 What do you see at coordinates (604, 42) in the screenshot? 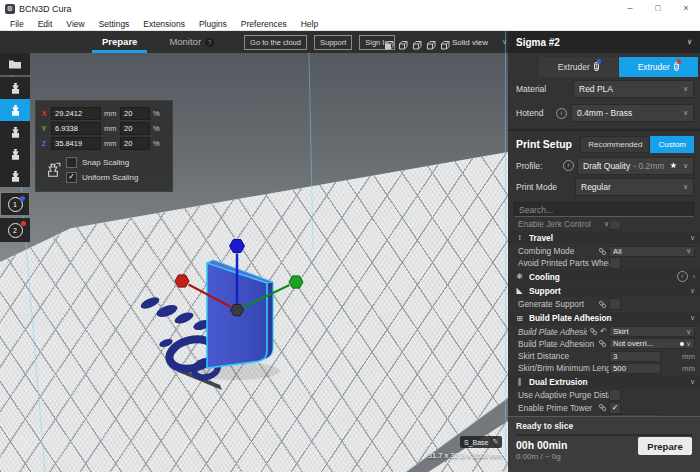
I see `printer-selector: Sigma #2 ∨` at bounding box center [604, 42].